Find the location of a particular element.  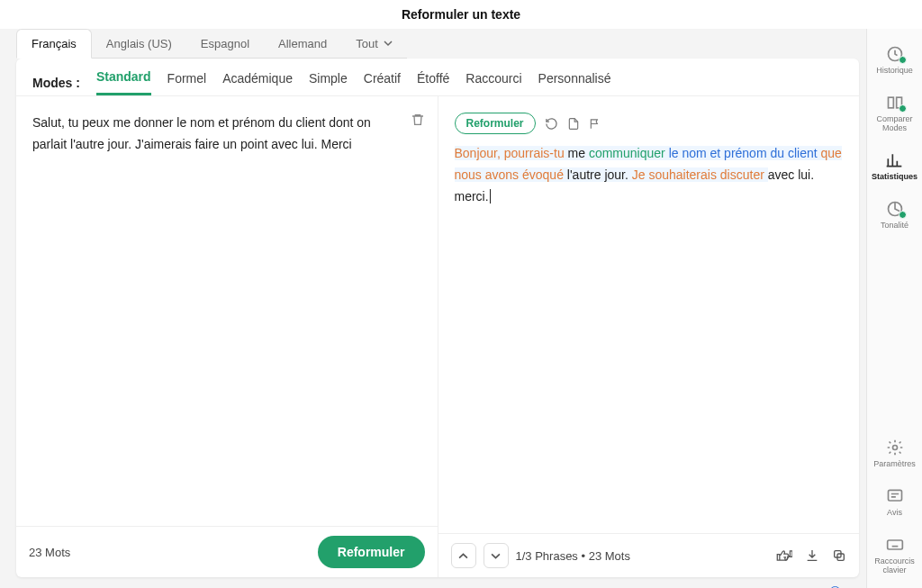

reformuler-button: Reformuler is located at coordinates (371, 552).